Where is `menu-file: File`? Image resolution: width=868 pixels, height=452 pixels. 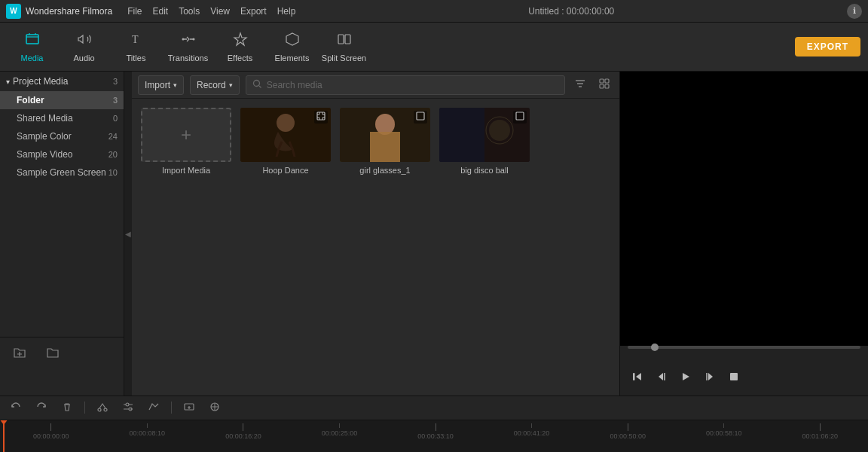 menu-file: File is located at coordinates (134, 11).